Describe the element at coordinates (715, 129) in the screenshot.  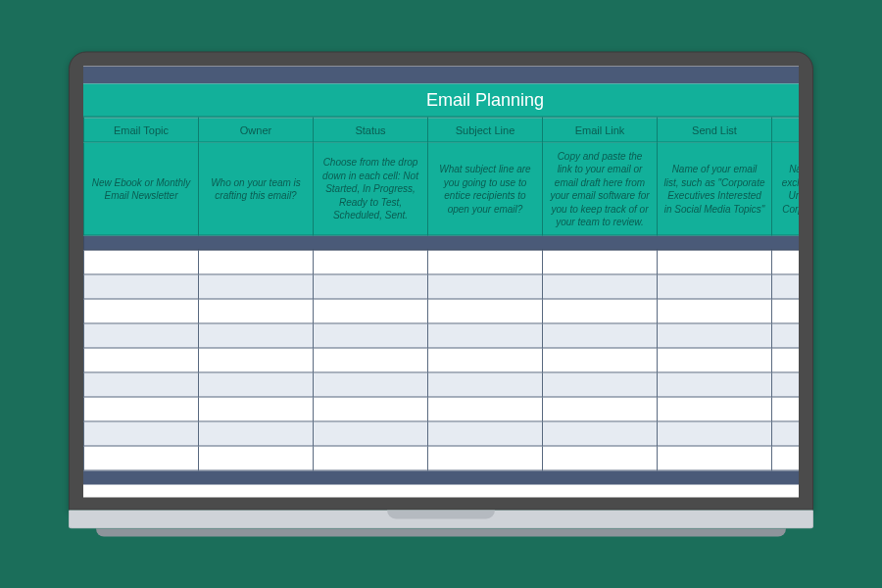
I see `col-header: Send List` at that location.